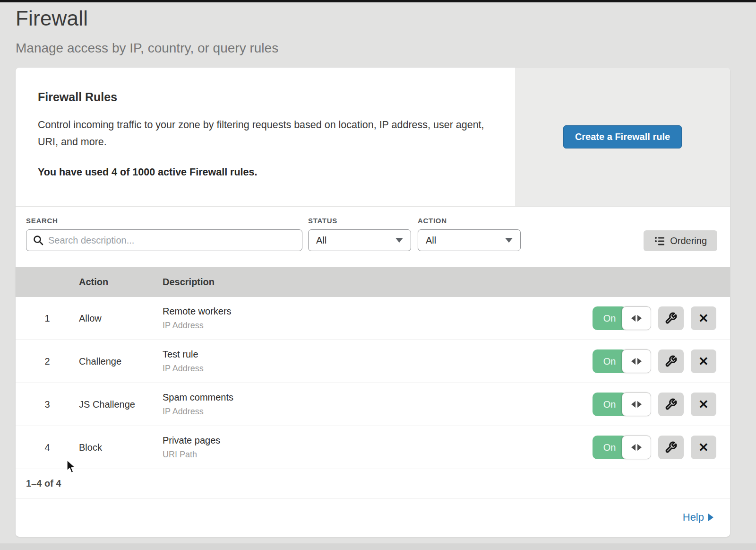 This screenshot has height=550, width=756. I want to click on search-icon, so click(38, 240).